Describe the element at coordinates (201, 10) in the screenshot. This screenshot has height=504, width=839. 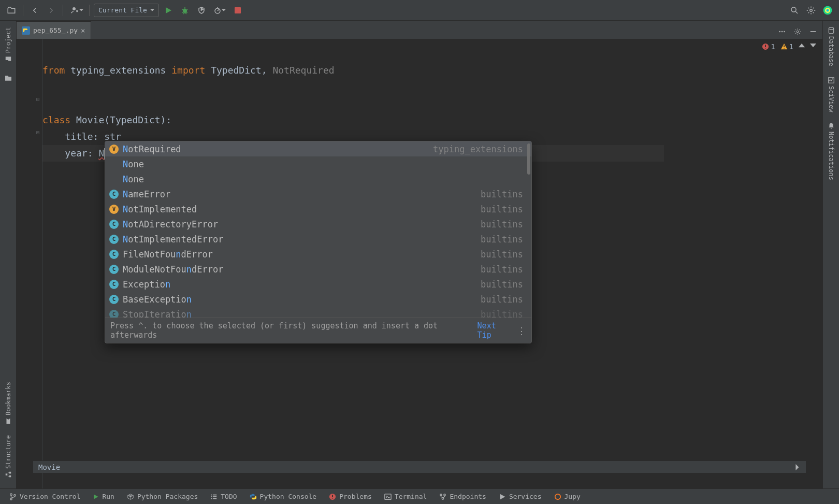
I see `run-coverage-button` at that location.